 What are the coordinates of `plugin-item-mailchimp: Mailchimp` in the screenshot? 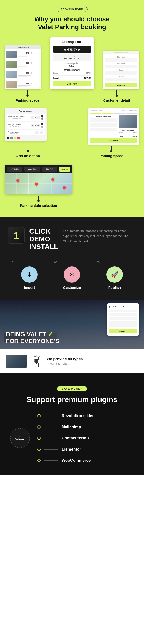 It's located at (87, 427).